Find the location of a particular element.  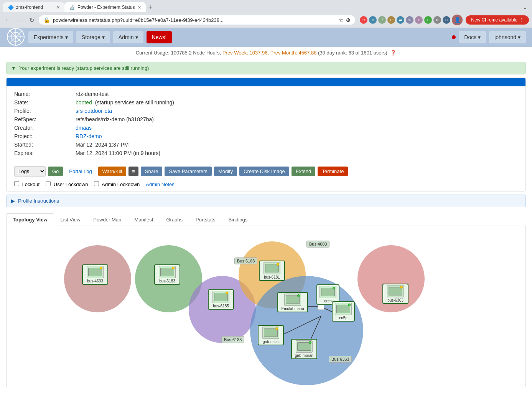

nav-docs: Docs ▾ is located at coordinates (473, 37).